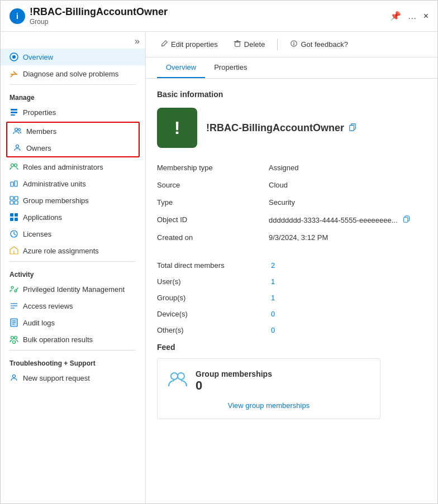 Image resolution: width=438 pixels, height=504 pixels. I want to click on sidebar-item-support: New support request, so click(73, 378).